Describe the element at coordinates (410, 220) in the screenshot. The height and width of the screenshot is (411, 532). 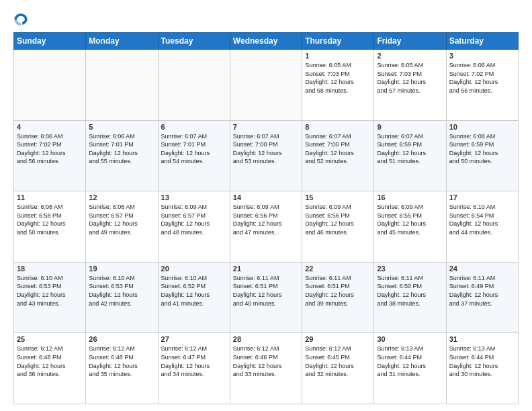
I see `day-info: Sunrise: 6:09 AM Sunset: 6:55 PM Dayligh…` at that location.